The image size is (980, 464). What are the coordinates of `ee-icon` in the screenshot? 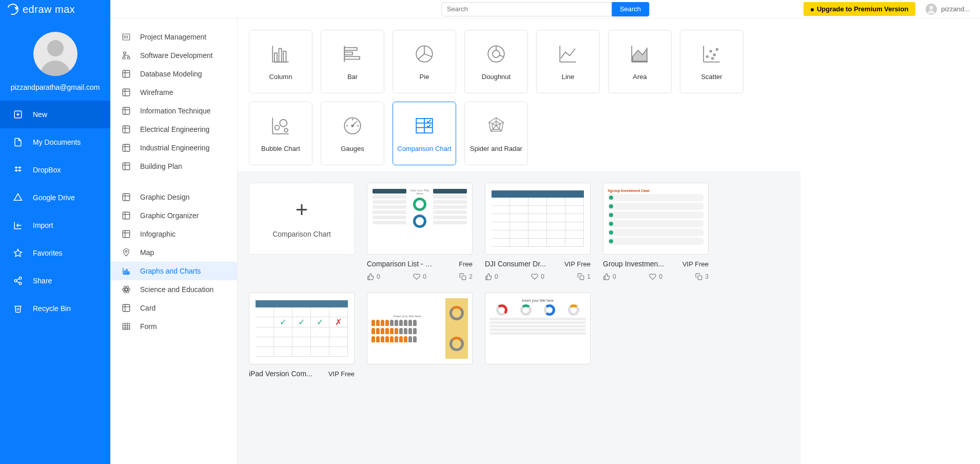 It's located at (126, 129).